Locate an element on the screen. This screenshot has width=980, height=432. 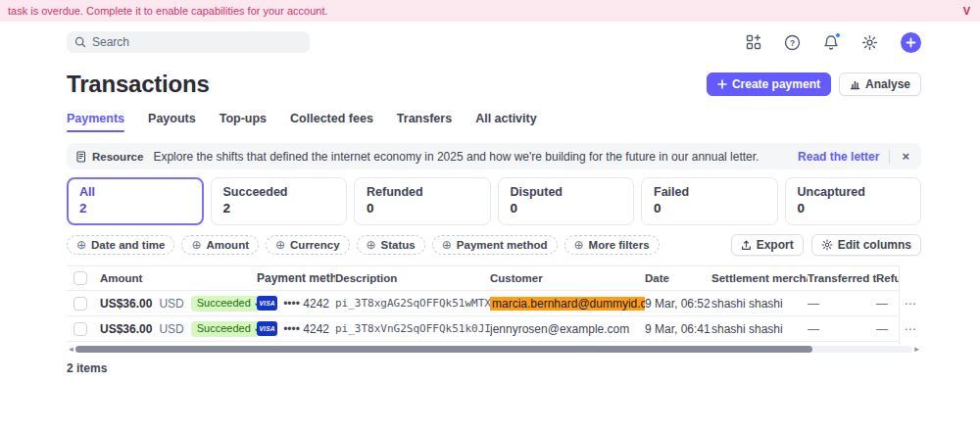
filter-amount: ⊕Amount is located at coordinates (220, 245).